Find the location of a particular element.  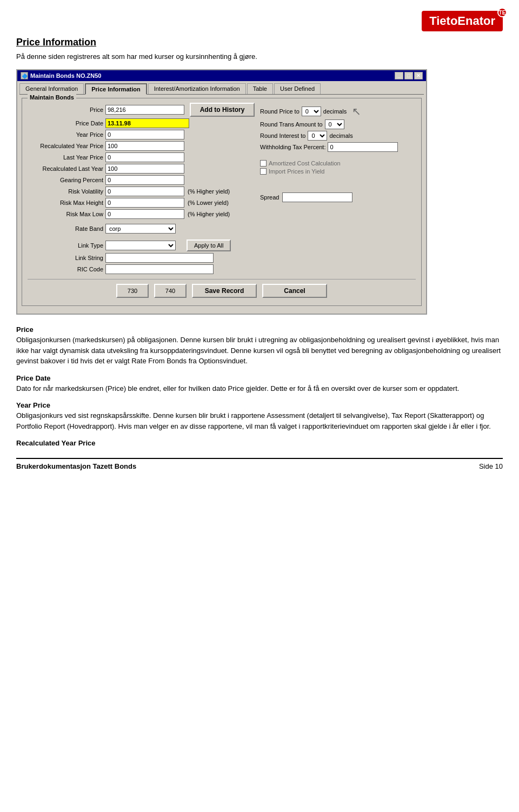

apply-to-all-button: Apply to All is located at coordinates (209, 245).